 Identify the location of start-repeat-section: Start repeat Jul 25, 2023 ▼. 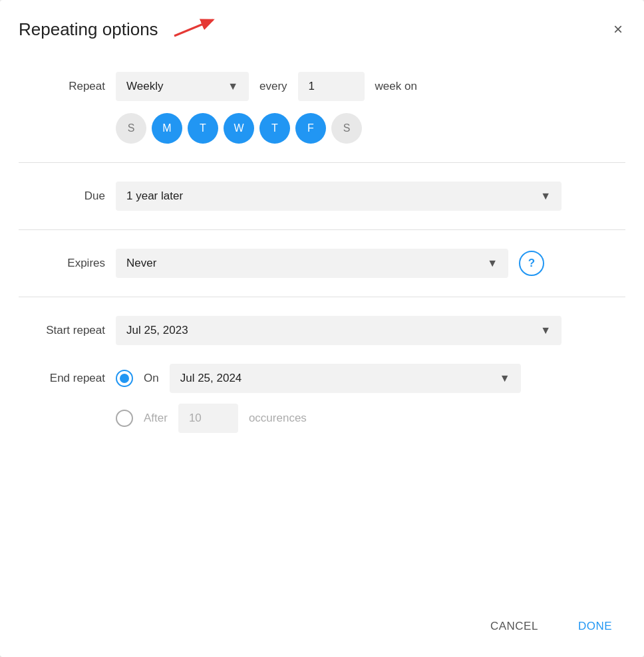
(322, 330).